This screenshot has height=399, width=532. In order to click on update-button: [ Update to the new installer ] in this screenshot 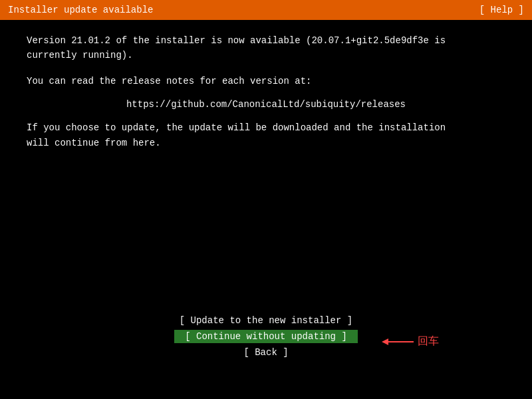, I will do `click(266, 321)`.